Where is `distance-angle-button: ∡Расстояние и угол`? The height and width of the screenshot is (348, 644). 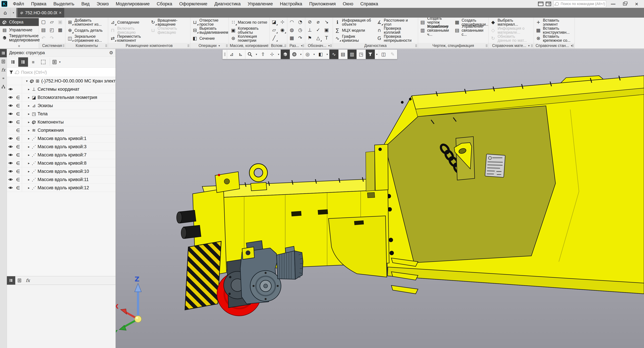
distance-angle-button: ∡Расстояние и угол is located at coordinates (396, 22).